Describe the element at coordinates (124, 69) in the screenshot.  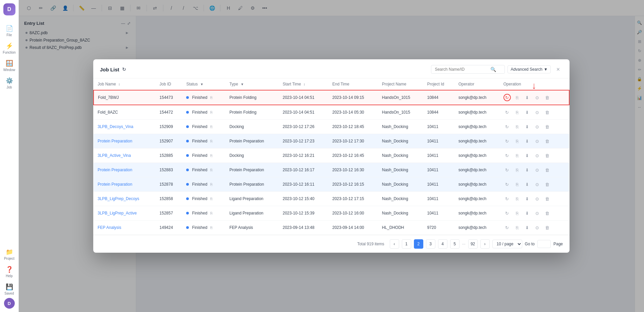
I see `refresh-icon: ↻` at that location.